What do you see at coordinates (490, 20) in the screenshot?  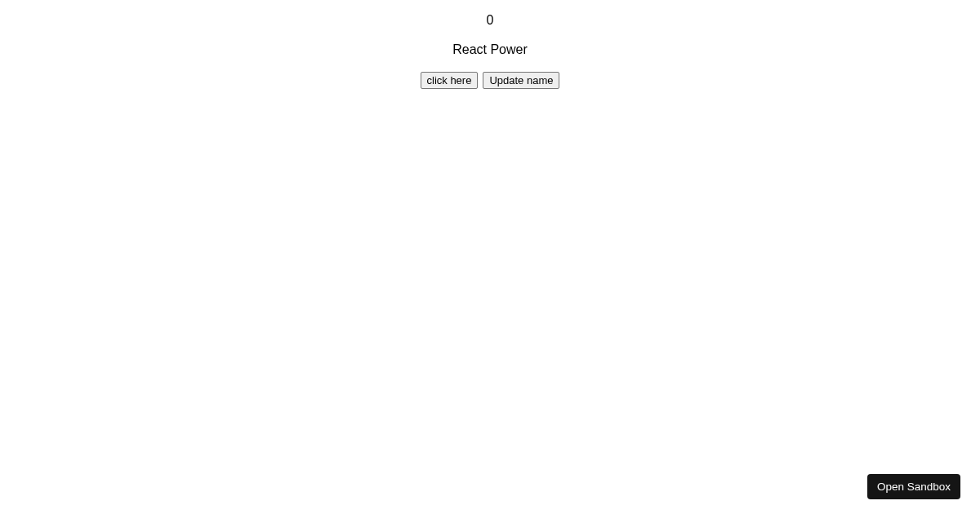 I see `counter-value: 0` at bounding box center [490, 20].